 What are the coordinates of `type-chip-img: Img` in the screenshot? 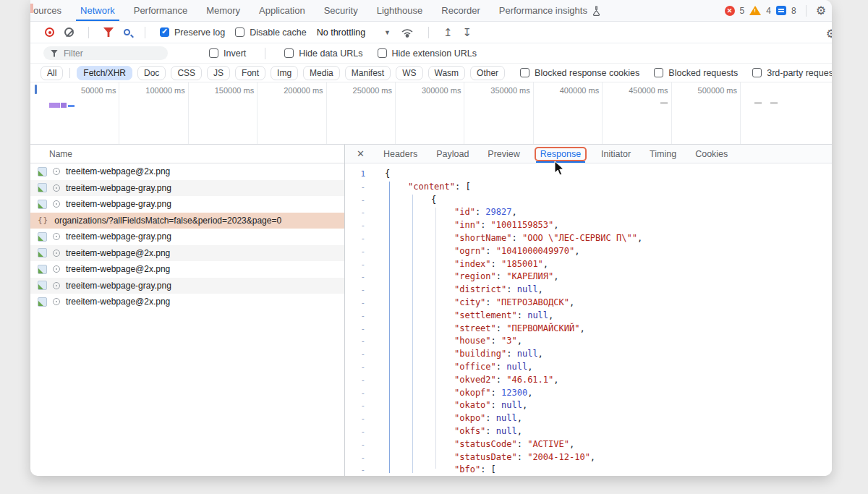 It's located at (284, 73).